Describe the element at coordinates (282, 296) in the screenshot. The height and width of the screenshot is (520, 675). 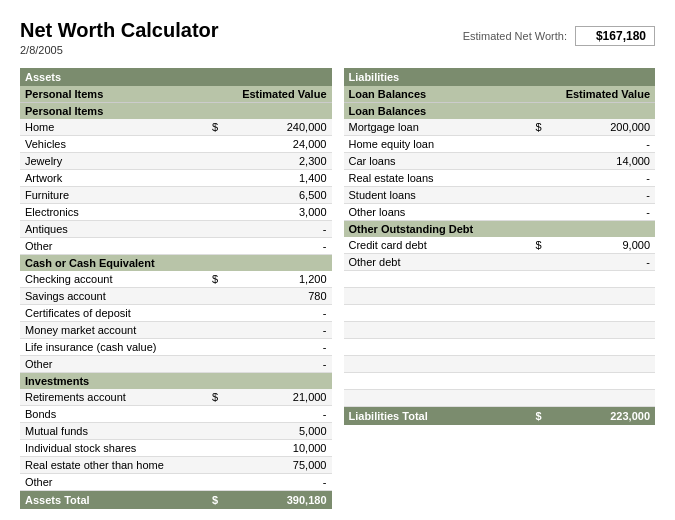
I see `item-value: 780` at that location.